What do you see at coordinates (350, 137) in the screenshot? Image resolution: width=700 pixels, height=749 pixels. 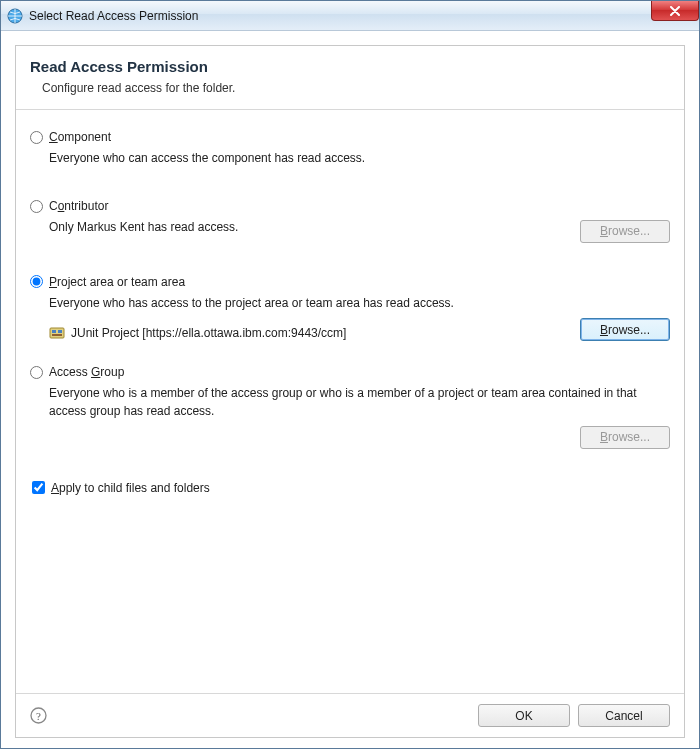 I see `radio-component-row: Component` at bounding box center [350, 137].